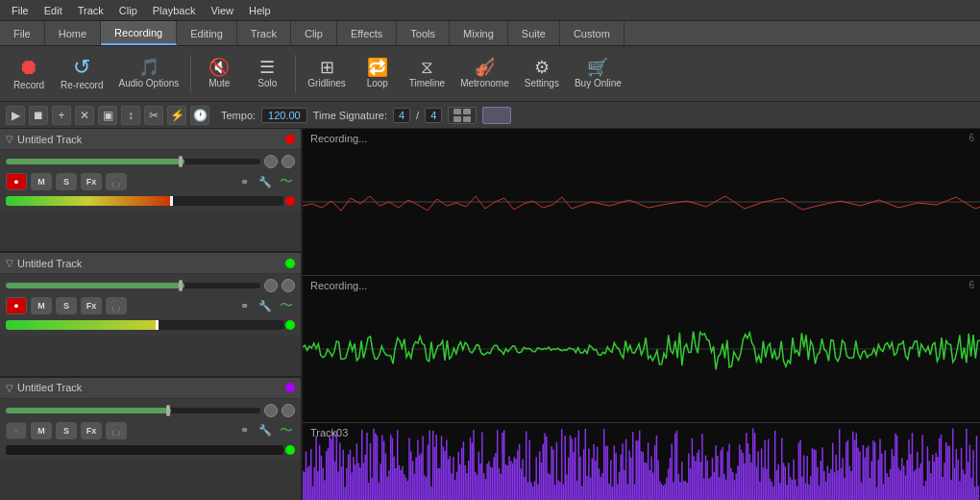 The width and height of the screenshot is (980, 500). I want to click on track-3-fader, so click(133, 411).